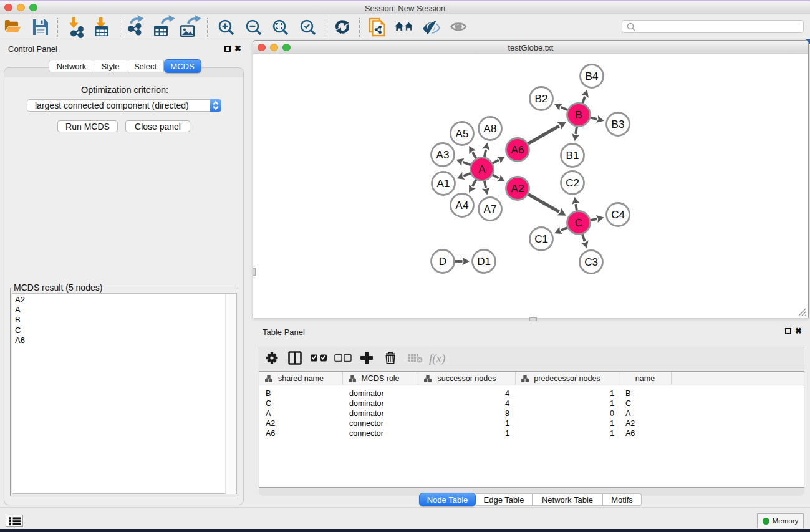 The image size is (810, 532). What do you see at coordinates (572, 156) in the screenshot?
I see `svg-text: B1` at bounding box center [572, 156].